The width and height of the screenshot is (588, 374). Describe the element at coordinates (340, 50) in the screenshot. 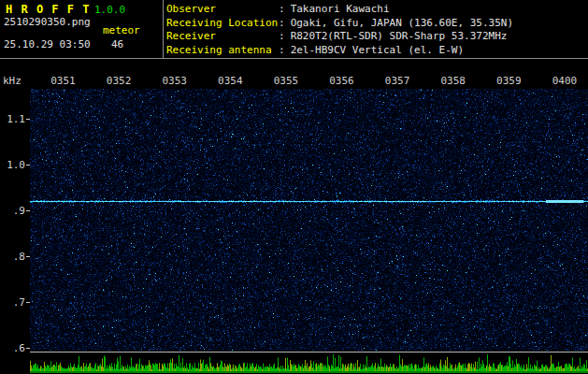

I see `info-row-antenna: Receiving antenna:2el-HB9CV Vertical (el…` at that location.